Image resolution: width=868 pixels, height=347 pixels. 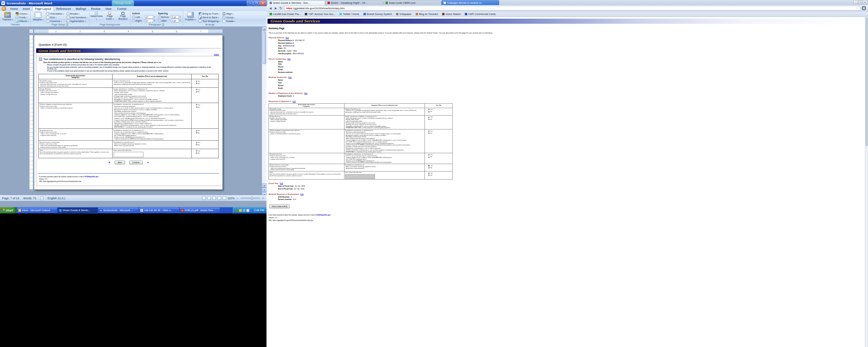 I want to click on bookmark-union-station: Union Station, so click(x=452, y=14).